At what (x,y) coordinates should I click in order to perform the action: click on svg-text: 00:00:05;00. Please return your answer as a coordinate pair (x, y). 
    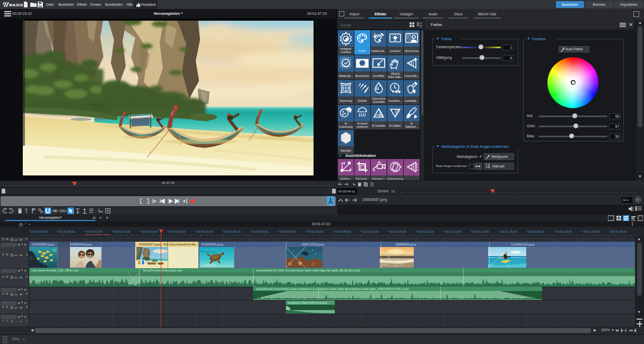
    Looking at the image, I should click on (67, 232).